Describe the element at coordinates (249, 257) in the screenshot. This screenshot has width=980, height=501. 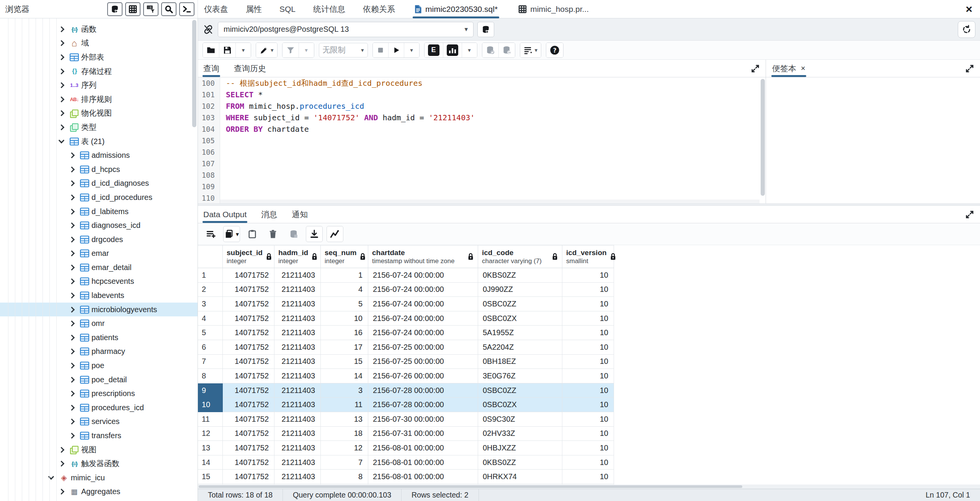
I see `column-header-subject_id: subject_idinteger` at that location.